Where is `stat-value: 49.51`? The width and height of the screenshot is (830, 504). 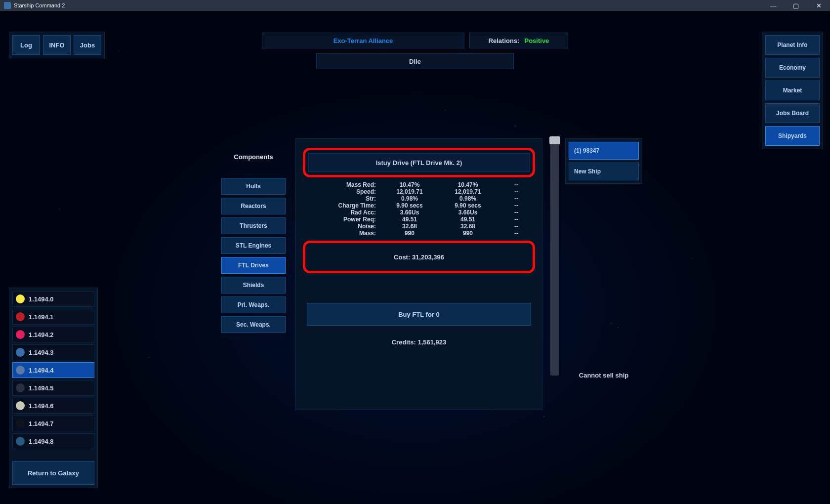
stat-value: 49.51 is located at coordinates (410, 219).